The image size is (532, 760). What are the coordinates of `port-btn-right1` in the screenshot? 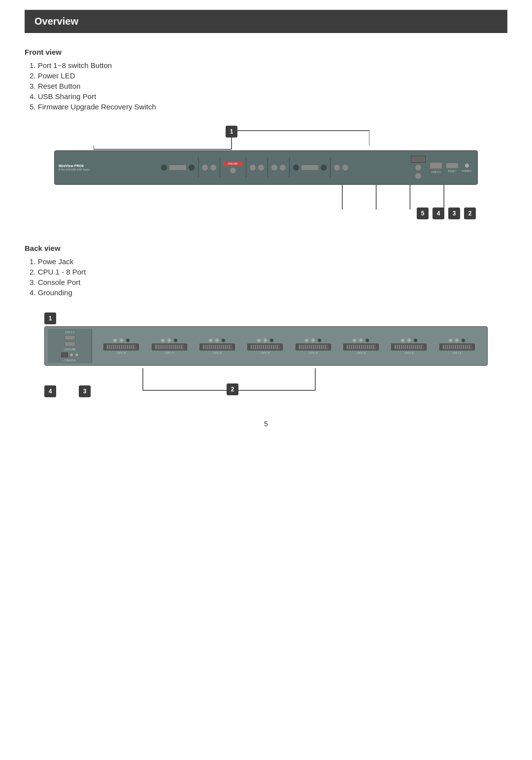 It's located at (418, 168).